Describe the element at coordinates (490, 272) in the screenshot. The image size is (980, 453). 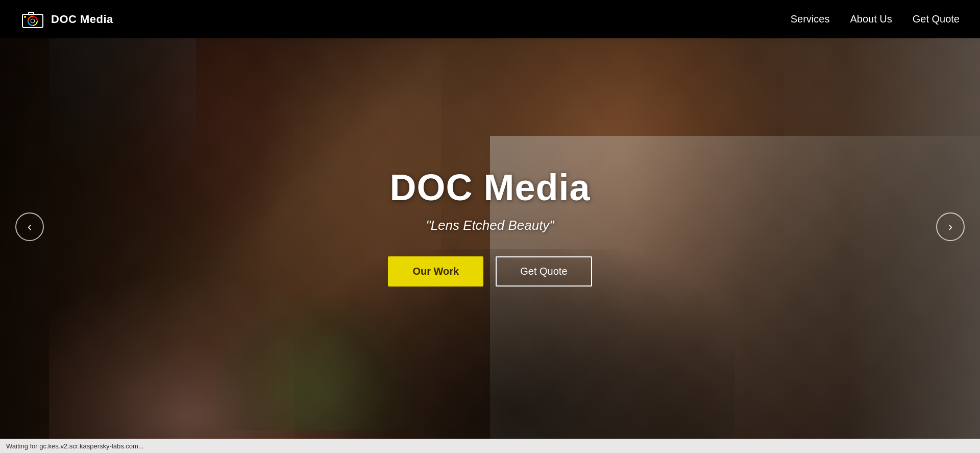
I see `hero-buttons: Our Work Get Quote` at that location.